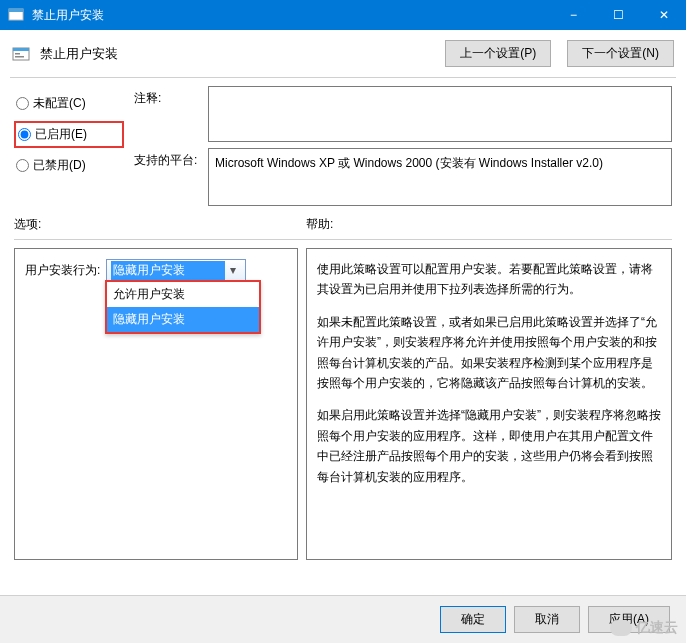 Image resolution: width=686 pixels, height=643 pixels. I want to click on minimize-button: −, so click(574, 15).